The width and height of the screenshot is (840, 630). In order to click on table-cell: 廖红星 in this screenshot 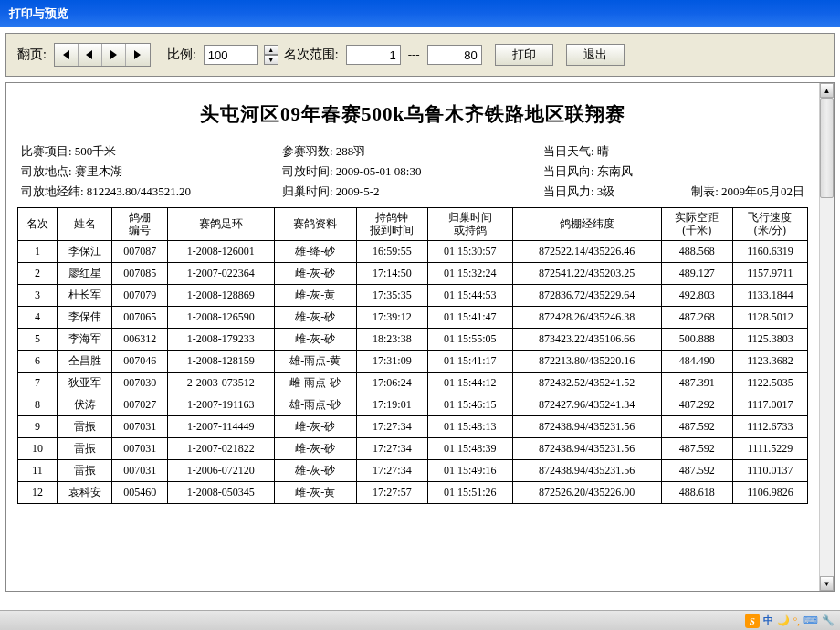, I will do `click(84, 273)`.